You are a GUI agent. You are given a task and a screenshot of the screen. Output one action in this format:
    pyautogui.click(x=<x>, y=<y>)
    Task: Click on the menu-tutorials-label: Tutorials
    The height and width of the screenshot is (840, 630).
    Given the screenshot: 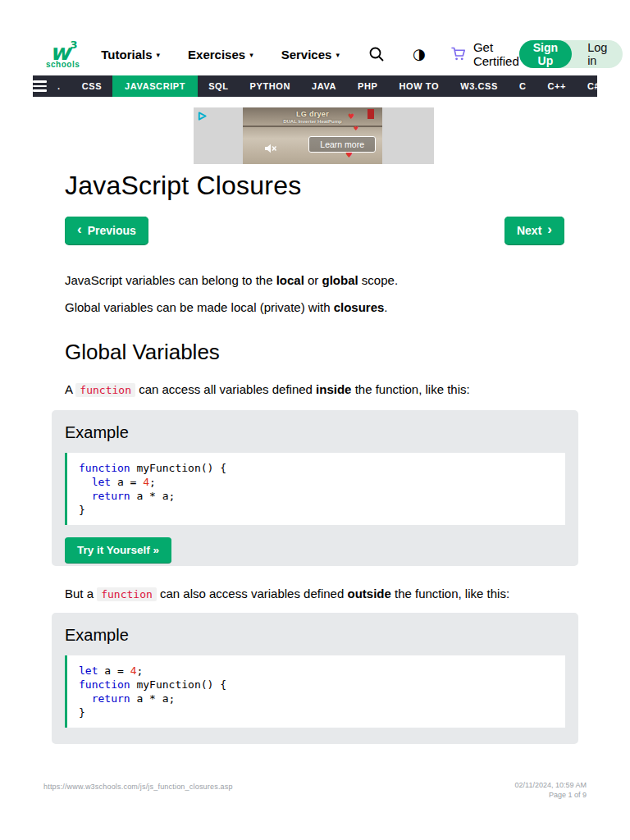 What is the action you would take?
    pyautogui.click(x=126, y=54)
    